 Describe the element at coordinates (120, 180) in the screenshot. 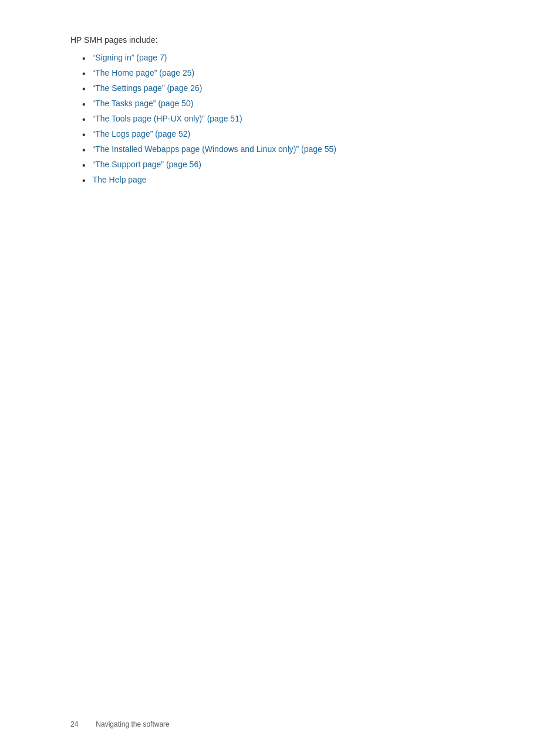

I see `help-page-text: The Help page` at that location.